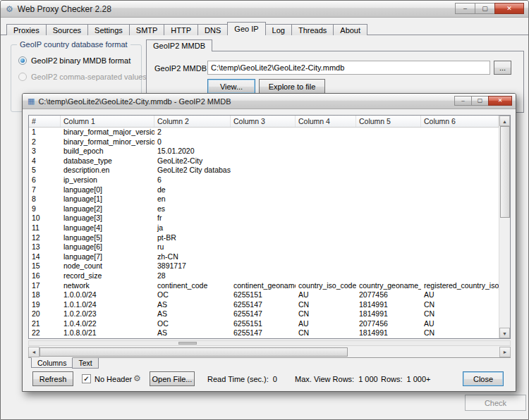  What do you see at coordinates (264, 333) in the screenshot?
I see `table-row: 221.0.8.0/21AS6255147CN1814991CN` at bounding box center [264, 333].